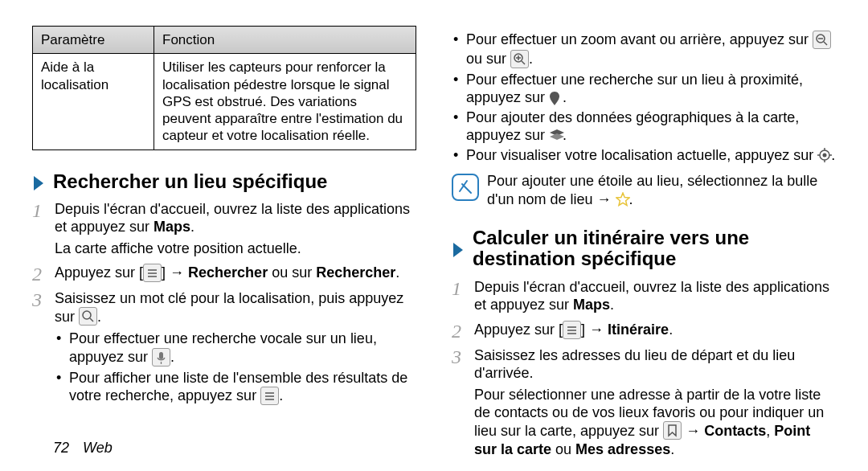 The width and height of the screenshot is (868, 471). What do you see at coordinates (172, 227) in the screenshot?
I see `step1-bold: Maps` at bounding box center [172, 227].